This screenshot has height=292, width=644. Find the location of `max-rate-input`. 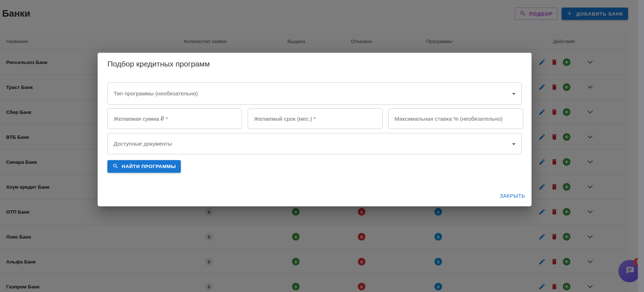

max-rate-input is located at coordinates (456, 119).